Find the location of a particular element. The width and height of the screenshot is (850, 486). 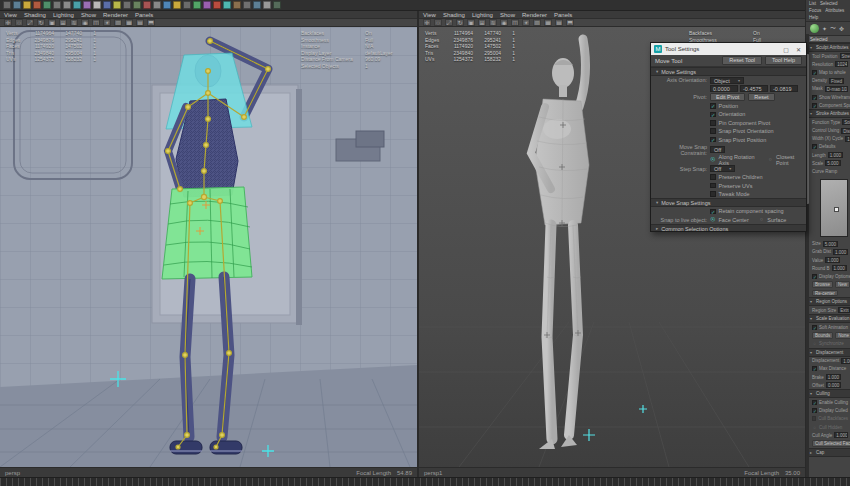

close-icon: ✕ is located at coordinates (798, 50).